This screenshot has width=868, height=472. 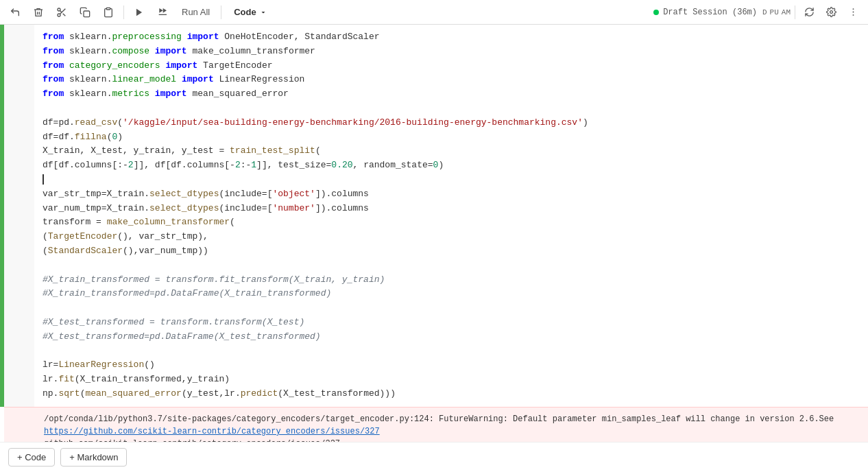 I want to click on toolbar: Run All Code Draft Session (36m) D PU AM, so click(x=434, y=12).